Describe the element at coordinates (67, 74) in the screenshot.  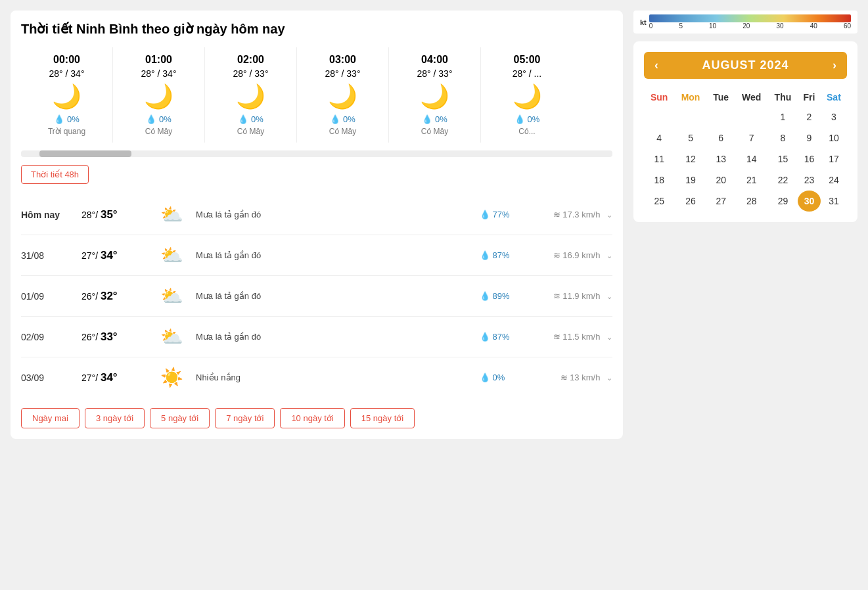
I see `hourly-temp: 28° / 34°` at that location.